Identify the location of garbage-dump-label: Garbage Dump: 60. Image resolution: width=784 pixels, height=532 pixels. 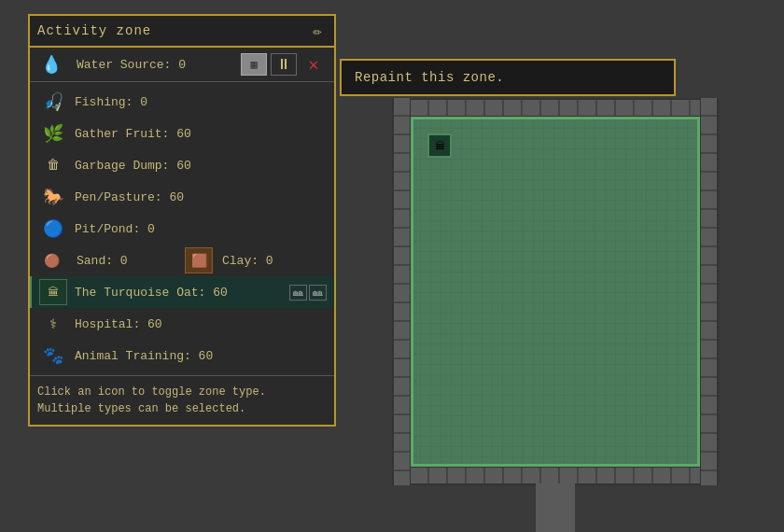
(201, 166).